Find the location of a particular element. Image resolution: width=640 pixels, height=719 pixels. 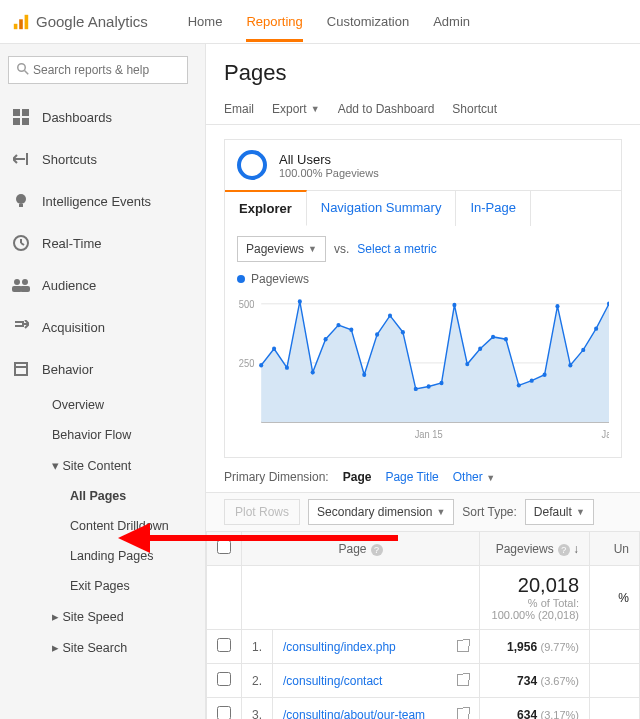

acquisition-icon is located at coordinates (21, 327).